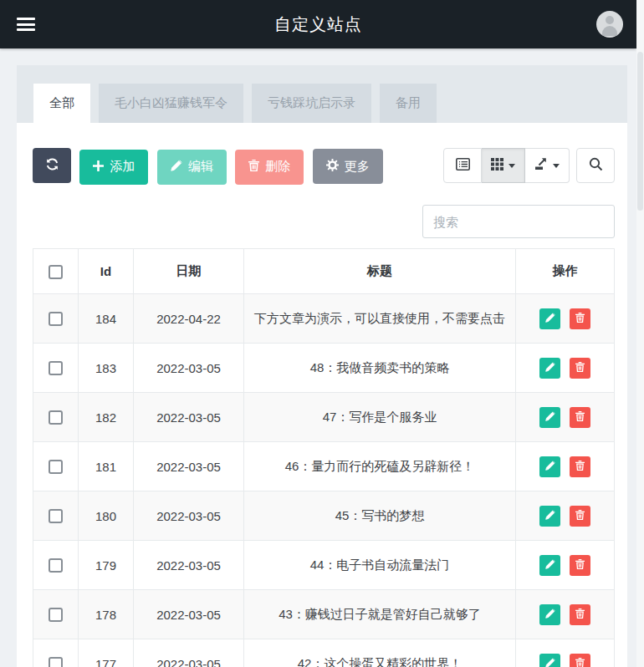  What do you see at coordinates (106, 319) in the screenshot?
I see `row-id: 184` at bounding box center [106, 319].